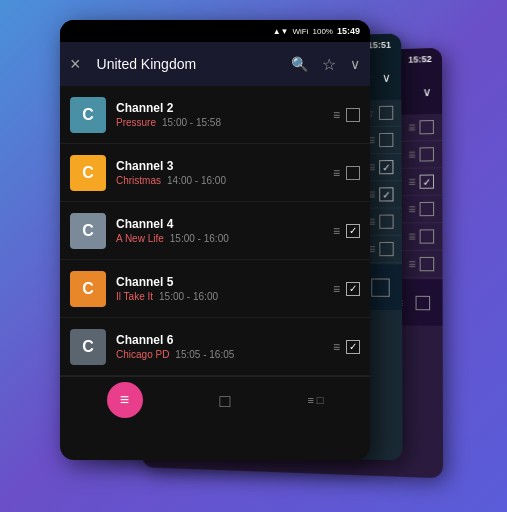  What do you see at coordinates (346, 231) in the screenshot?
I see `channel-4-actions: ≡` at bounding box center [346, 231].